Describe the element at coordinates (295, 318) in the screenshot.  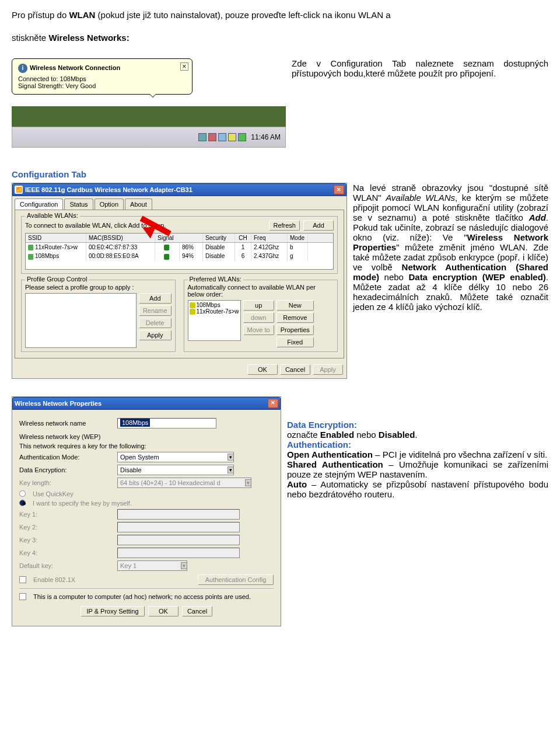
I see `remove-button: Remove` at that location.